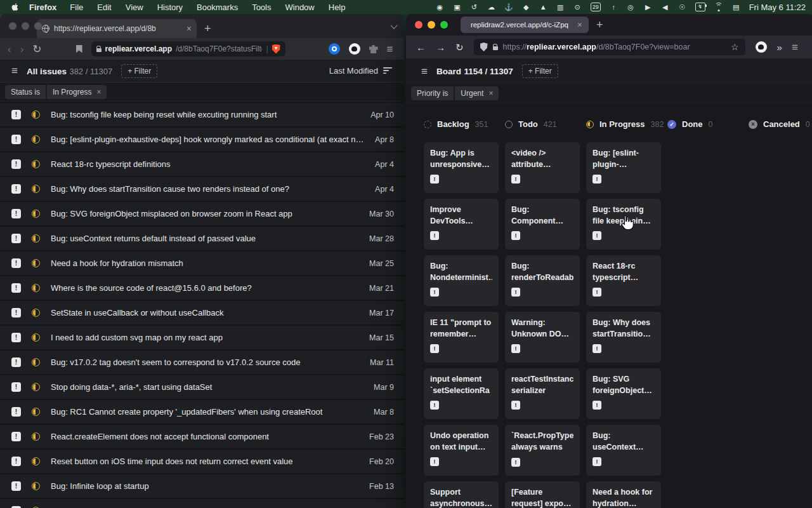  I want to click on kanban-card: Bug: Nondeterminist… !, so click(461, 281).